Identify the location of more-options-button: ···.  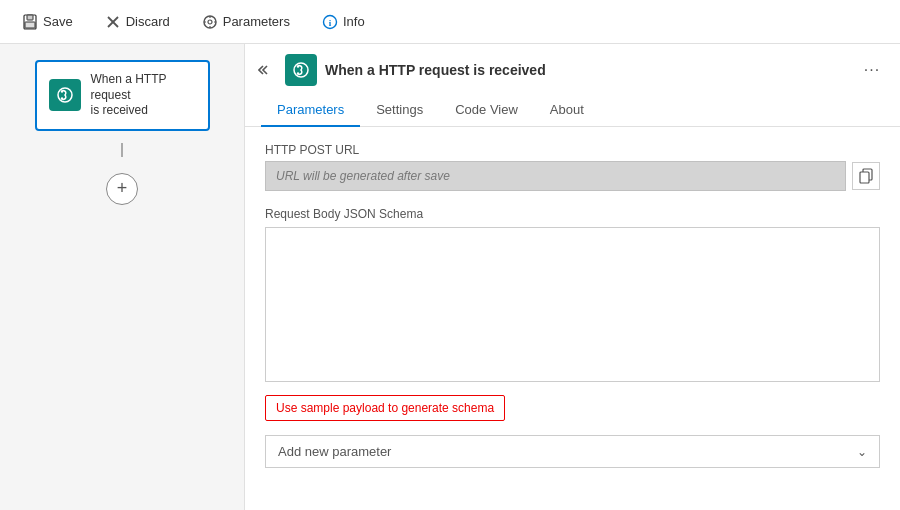
(872, 70).